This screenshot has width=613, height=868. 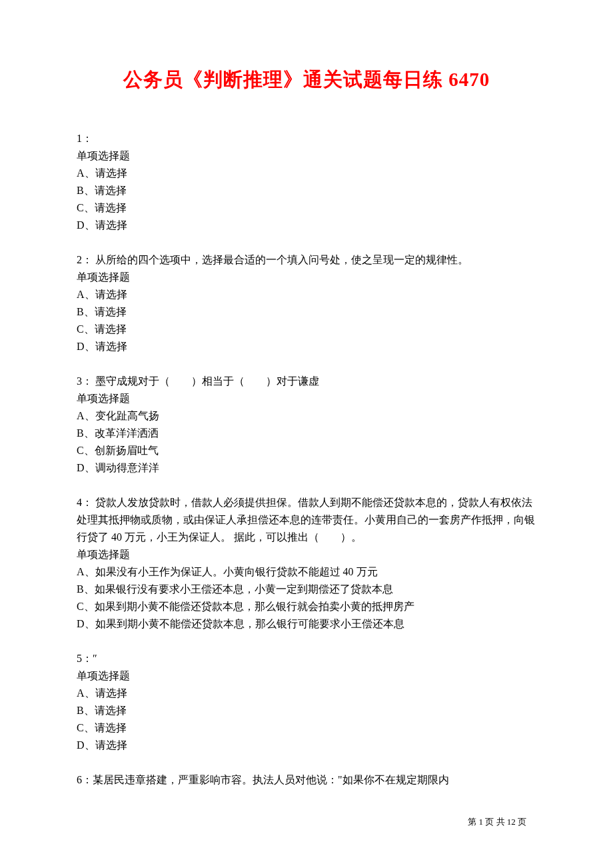 What do you see at coordinates (306, 182) in the screenshot?
I see `question-1: 1： 单项选择题 A、请选择 B、请选择 C、请选择 D、请选择` at bounding box center [306, 182].